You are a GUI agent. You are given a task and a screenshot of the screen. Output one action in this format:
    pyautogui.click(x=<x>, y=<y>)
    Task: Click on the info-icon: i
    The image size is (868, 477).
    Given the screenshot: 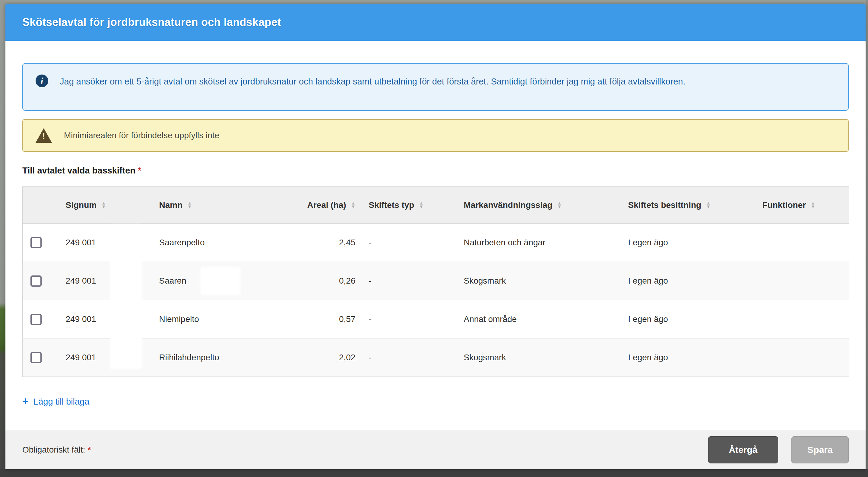 What is the action you would take?
    pyautogui.click(x=42, y=81)
    